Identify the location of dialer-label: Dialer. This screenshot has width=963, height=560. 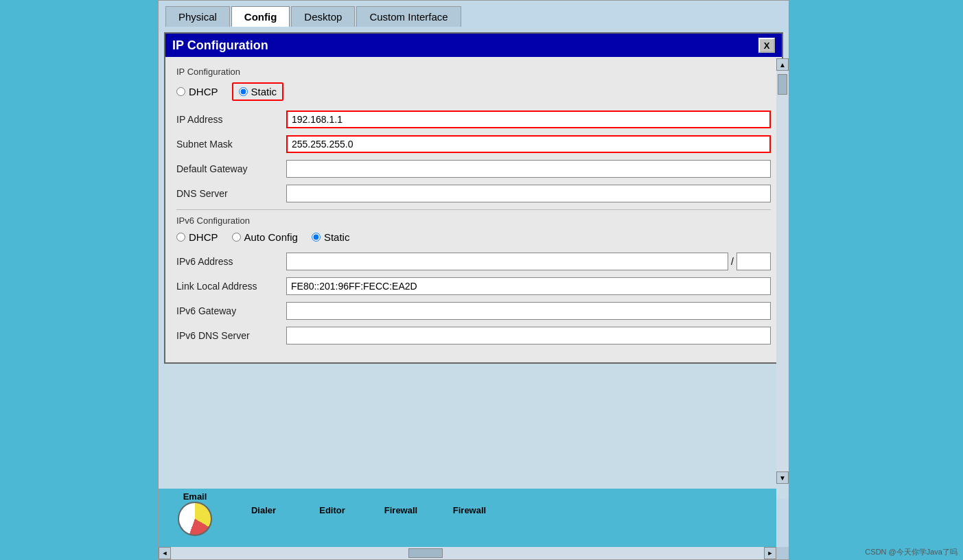
(264, 511).